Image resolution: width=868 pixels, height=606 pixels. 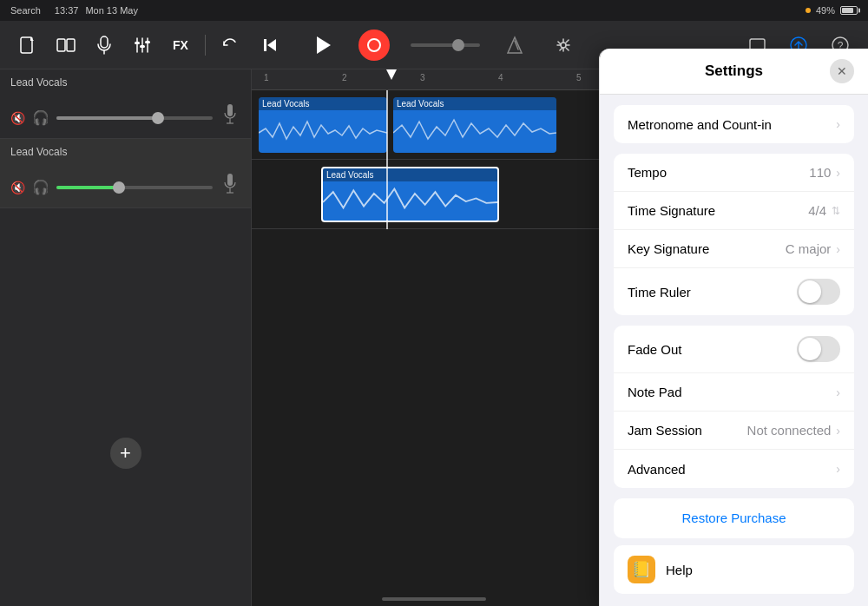 I want to click on tempo-chevron: ›, so click(x=838, y=173).